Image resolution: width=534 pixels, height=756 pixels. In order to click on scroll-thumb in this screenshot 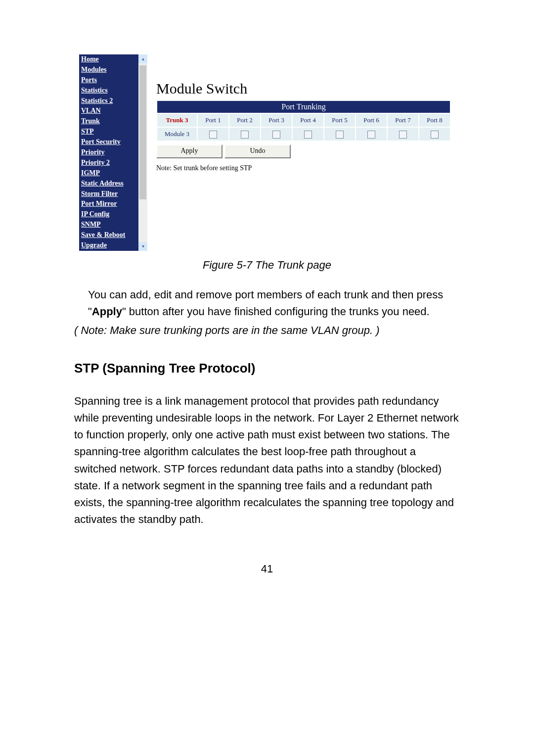, I will do `click(143, 133)`.